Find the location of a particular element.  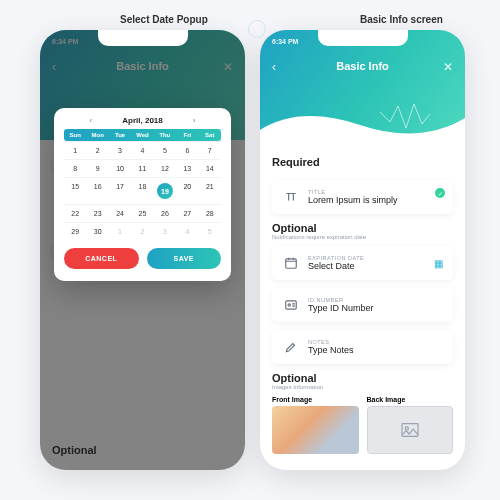

page-title: Basic Info is located at coordinates (362, 66).